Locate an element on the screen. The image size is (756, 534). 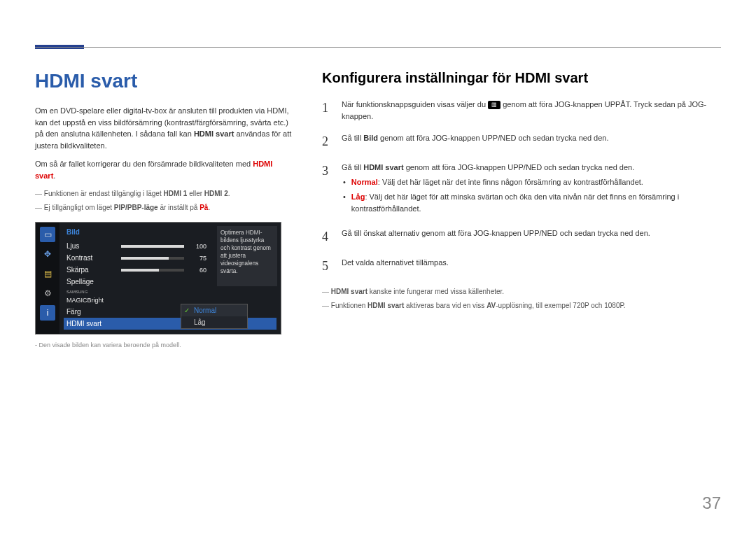
step-3: 3 Gå till HDMI svart genom att föra JOG-… is located at coordinates (522, 190).